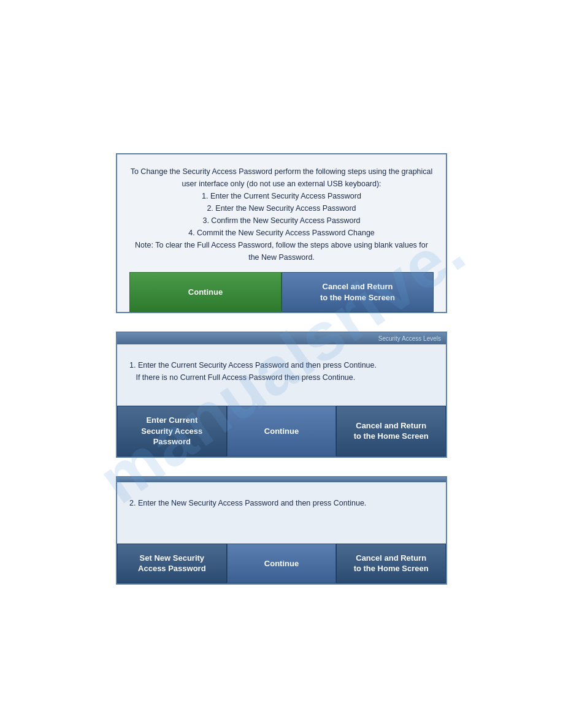  Describe the element at coordinates (282, 371) in the screenshot. I see `panel2-body-text: 1. Enter the Current Security Access Pas…` at that location.